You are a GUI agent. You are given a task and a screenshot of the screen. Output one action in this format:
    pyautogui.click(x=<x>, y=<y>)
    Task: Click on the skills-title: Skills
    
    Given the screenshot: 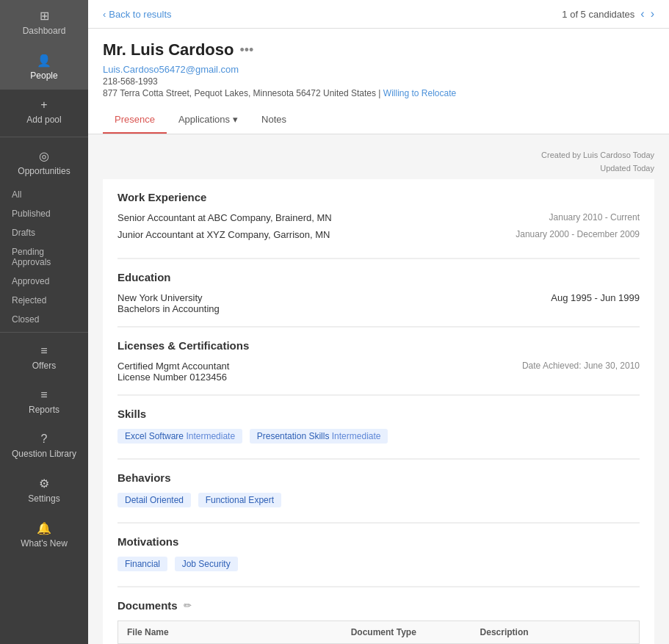 What is the action you would take?
    pyautogui.click(x=379, y=414)
    